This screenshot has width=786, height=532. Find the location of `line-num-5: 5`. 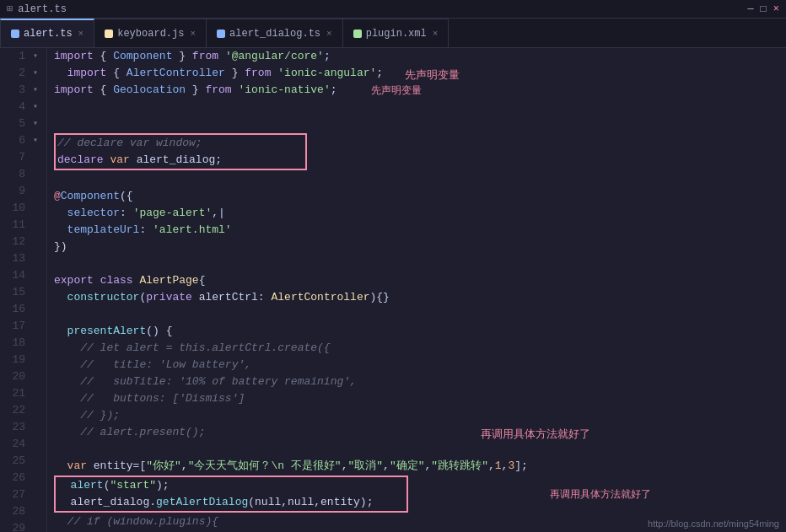

line-num-5: 5 is located at coordinates (14, 124).